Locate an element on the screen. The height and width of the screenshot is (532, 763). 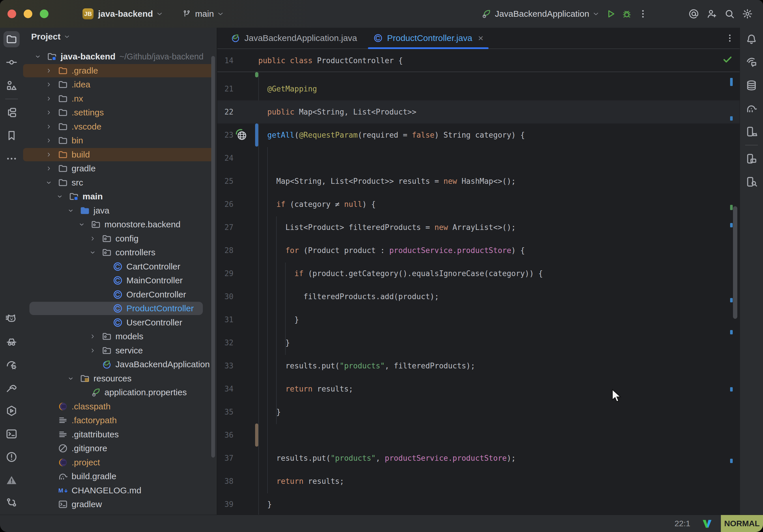
incognito-icon is located at coordinates (11, 342).